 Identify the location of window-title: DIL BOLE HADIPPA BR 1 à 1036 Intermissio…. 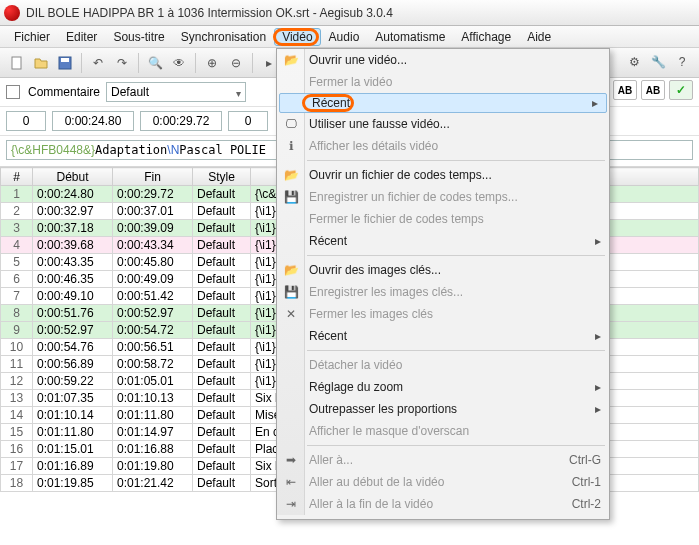
(210, 13).